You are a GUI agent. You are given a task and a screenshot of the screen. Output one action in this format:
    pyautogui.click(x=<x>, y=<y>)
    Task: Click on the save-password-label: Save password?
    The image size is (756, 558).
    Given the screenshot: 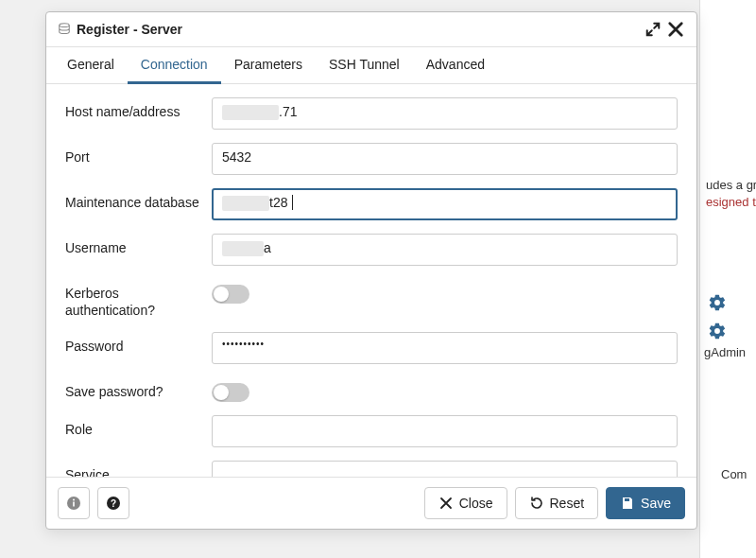 What is the action you would take?
    pyautogui.click(x=138, y=390)
    